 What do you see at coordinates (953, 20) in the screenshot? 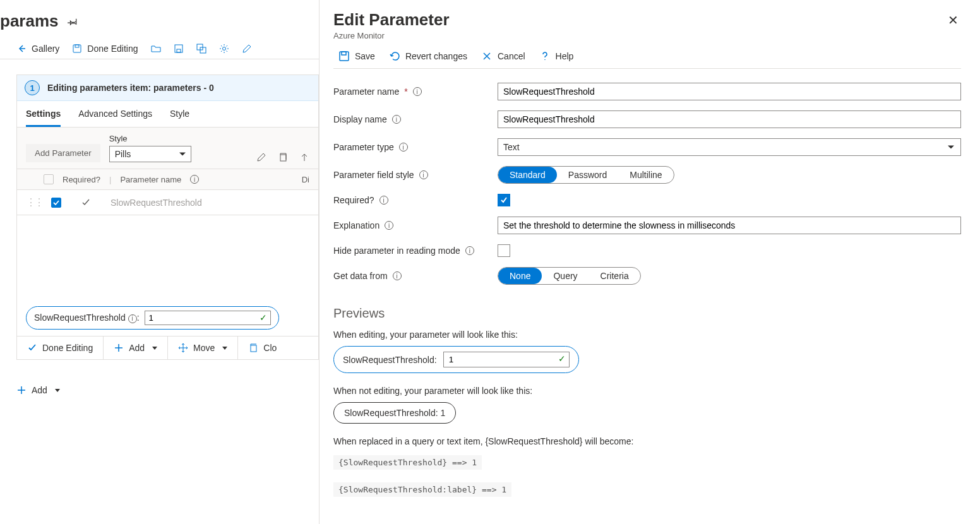
I see `close-icon: ✕` at bounding box center [953, 20].